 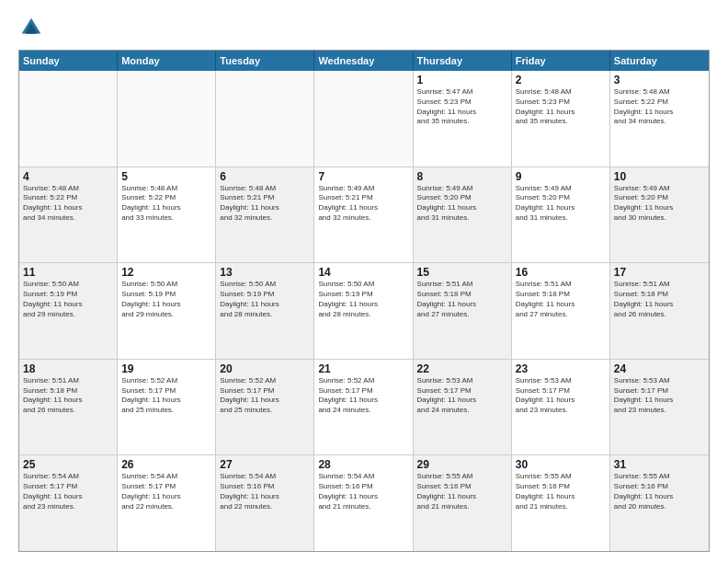 I want to click on day-number: 6, so click(x=265, y=177).